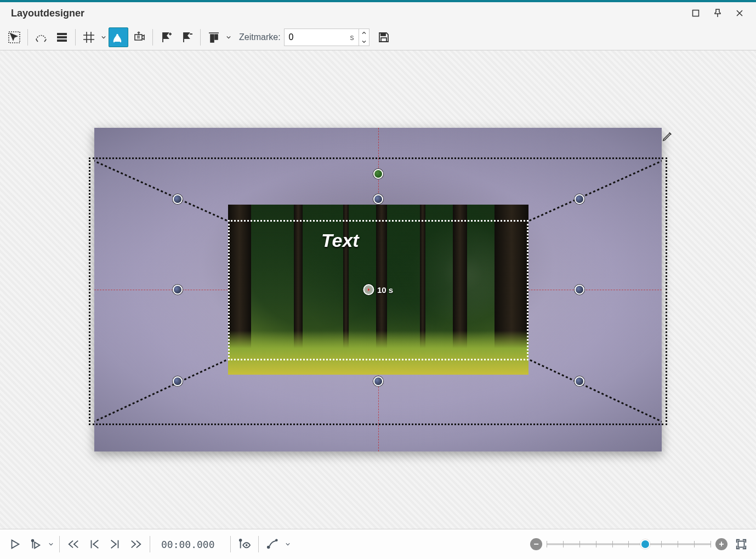 This screenshot has height=559, width=756. Describe the element at coordinates (94, 544) in the screenshot. I see `prev-frame-button` at that location.